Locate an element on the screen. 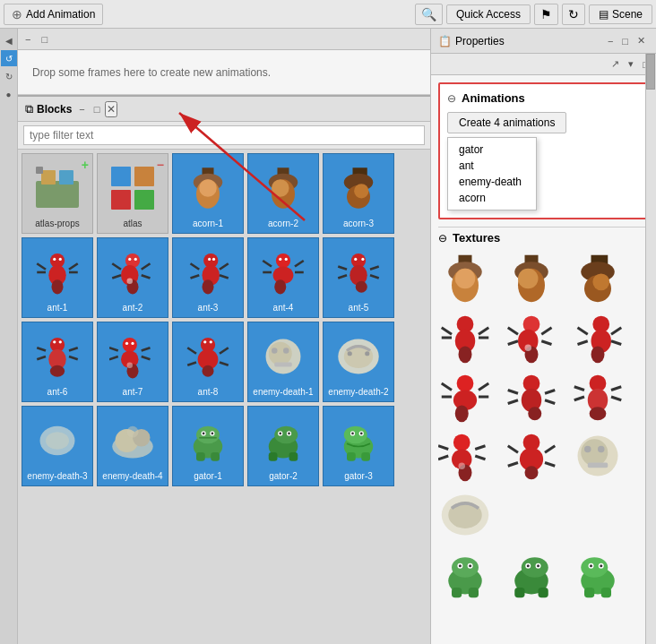 Image resolution: width=656 pixels, height=644 pixels. block-label-ant-8: ant-8 is located at coordinates (208, 392).